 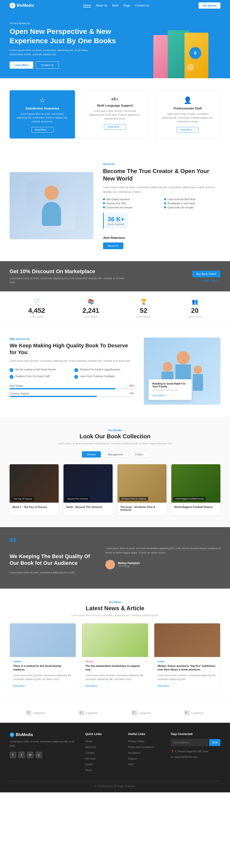 What do you see at coordinates (163, 551) in the screenshot?
I see `testimonial-text: Lorem ipsum dolor sit amet, et sit and c…` at bounding box center [163, 551].